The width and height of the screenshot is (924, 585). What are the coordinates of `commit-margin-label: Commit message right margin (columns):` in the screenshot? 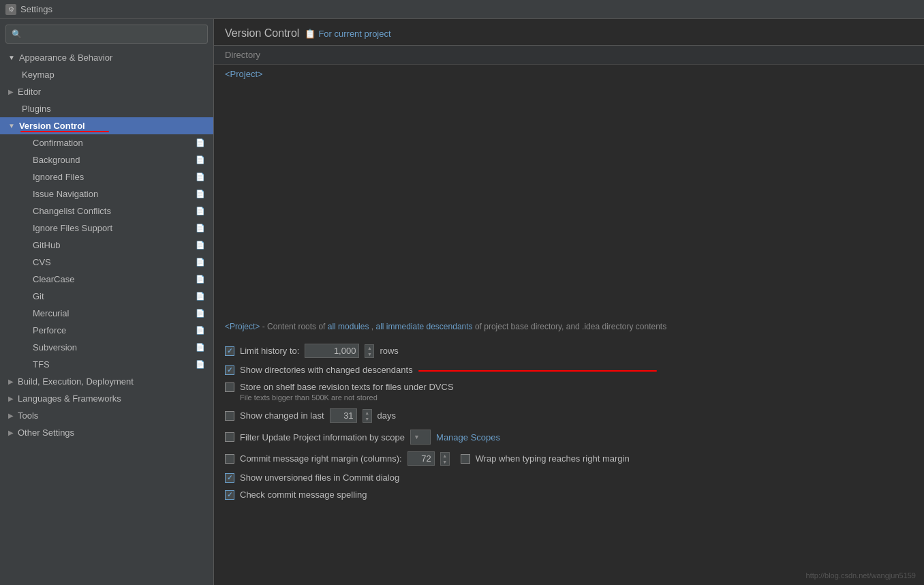 It's located at (321, 458).